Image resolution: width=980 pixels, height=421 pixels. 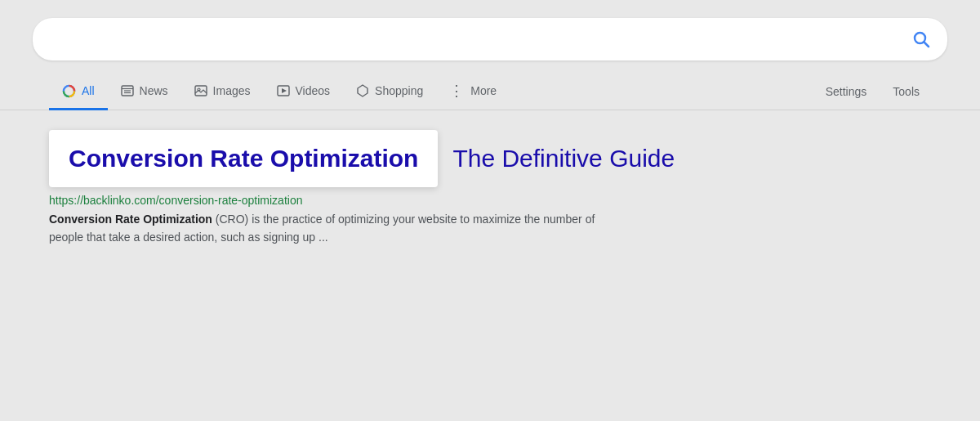 What do you see at coordinates (363, 91) in the screenshot?
I see `shopping-icon` at bounding box center [363, 91].